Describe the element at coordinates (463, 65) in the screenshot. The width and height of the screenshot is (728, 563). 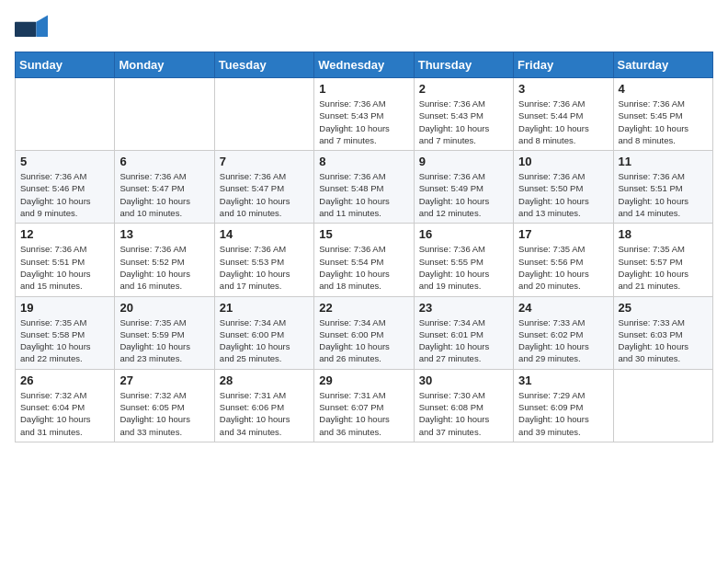
I see `weekday-header-thursday: Thursday` at that location.